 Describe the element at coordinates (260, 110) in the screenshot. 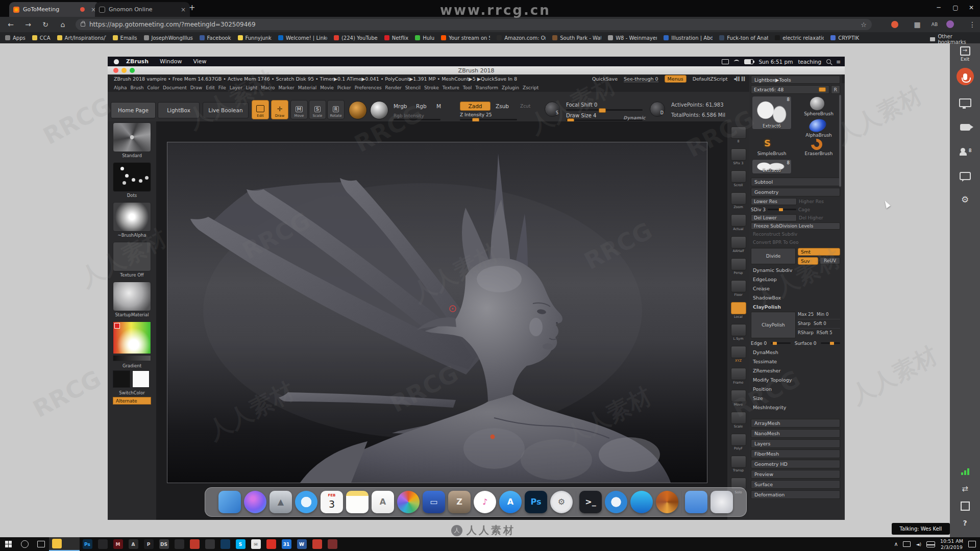

I see `edit-mode-button: Edit` at that location.